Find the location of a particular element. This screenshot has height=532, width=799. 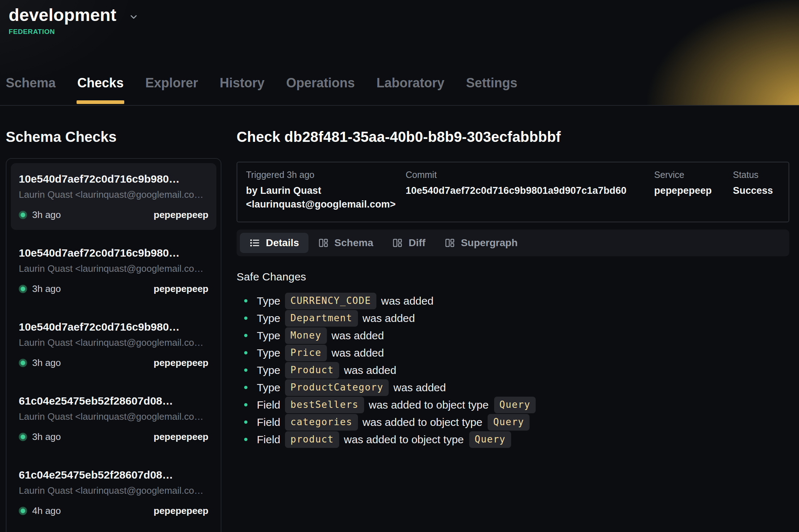

safe-changes-title: Safe Changes is located at coordinates (513, 277).